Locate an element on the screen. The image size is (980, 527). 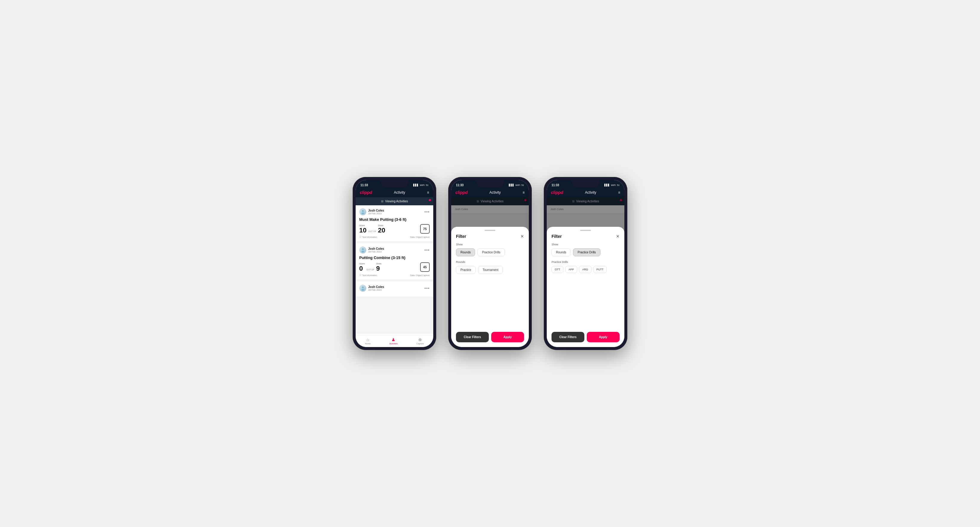
user-date-3: 28 Feb 2023 is located at coordinates (376, 290).